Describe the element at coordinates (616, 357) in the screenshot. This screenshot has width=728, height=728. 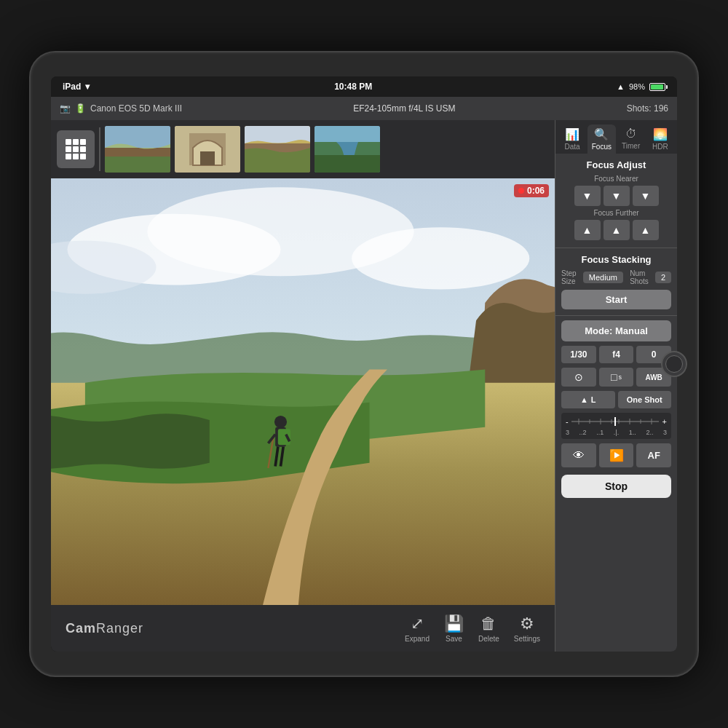
I see `exposure-row: 1/30 f4 0` at that location.